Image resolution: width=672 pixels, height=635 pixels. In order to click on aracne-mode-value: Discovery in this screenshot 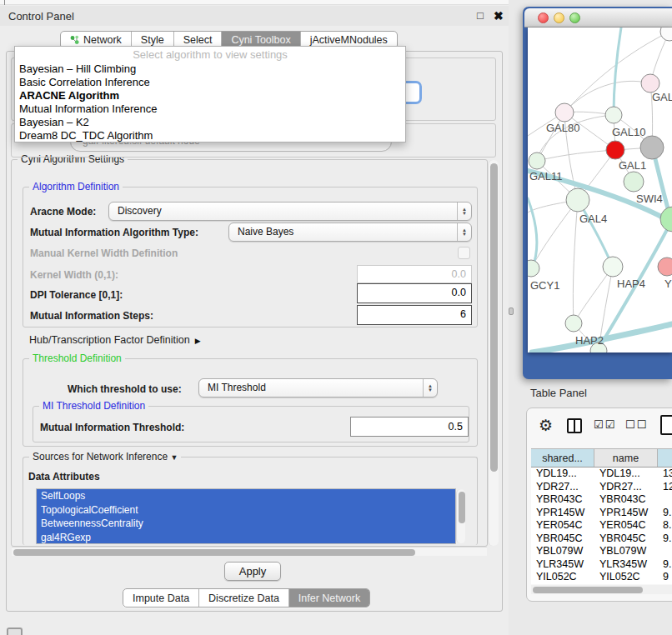, I will do `click(140, 211)`.